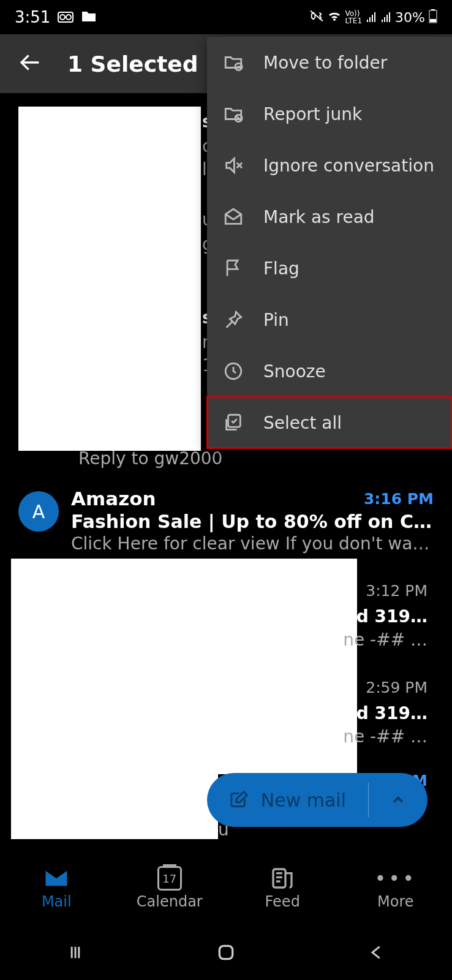 The width and height of the screenshot is (452, 980). I want to click on menu-label: Ignore conversation, so click(349, 165).